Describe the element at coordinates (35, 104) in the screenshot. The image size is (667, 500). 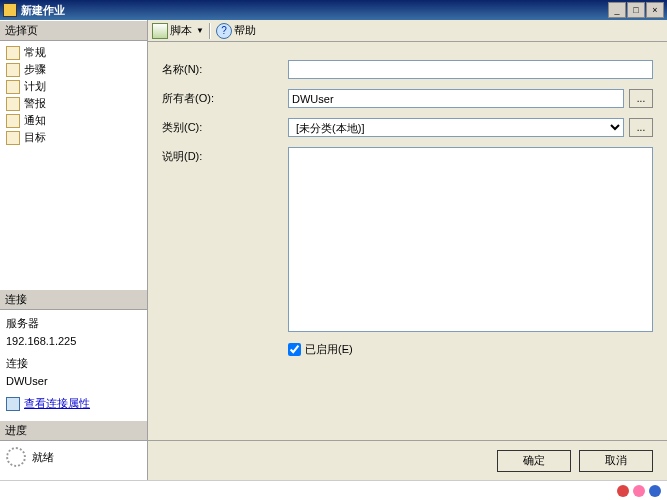
I see `sidebar-item-label: 警报` at that location.